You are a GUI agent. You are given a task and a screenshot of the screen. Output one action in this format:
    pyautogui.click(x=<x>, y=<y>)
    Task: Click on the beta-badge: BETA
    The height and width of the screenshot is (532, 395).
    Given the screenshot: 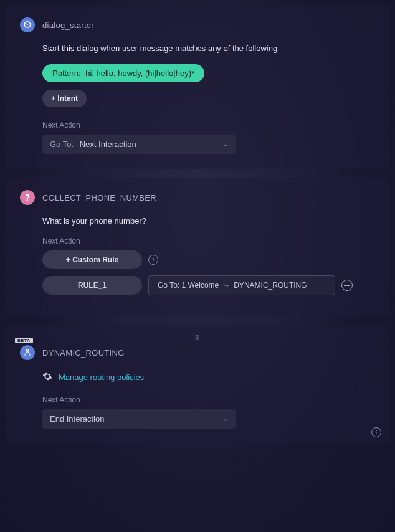 What is the action you would take?
    pyautogui.click(x=24, y=340)
    